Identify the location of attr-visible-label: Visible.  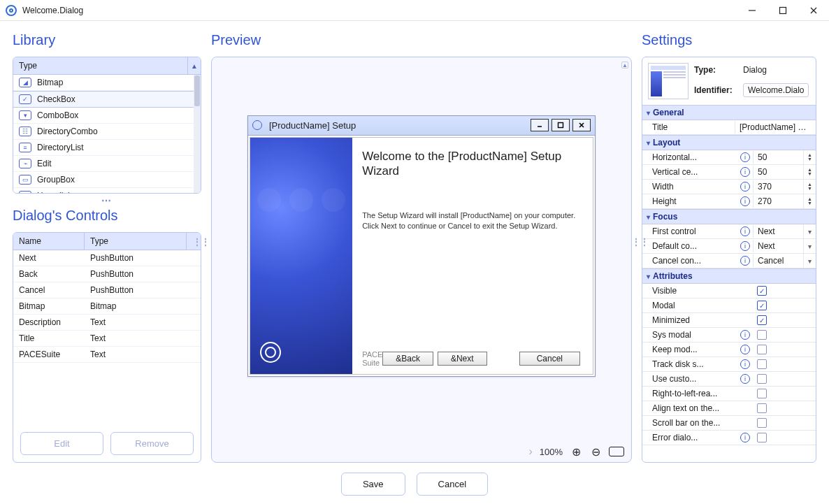
(696, 291).